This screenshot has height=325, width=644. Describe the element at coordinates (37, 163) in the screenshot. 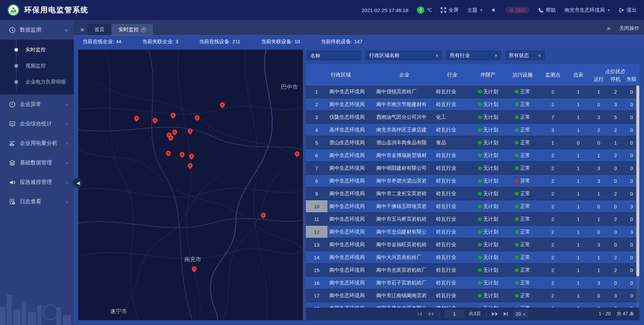

I see `sidebar-group-base-data-mgmt: 基础数据管理‹` at that location.